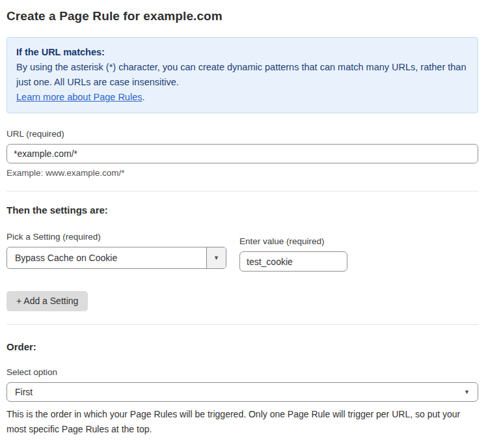  What do you see at coordinates (293, 251) in the screenshot?
I see `setting-value-column: Enter value (required)` at bounding box center [293, 251].